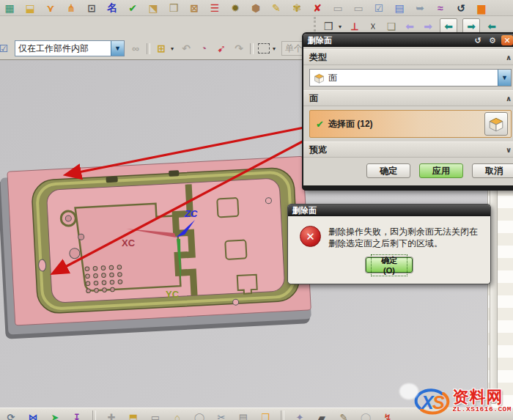 The height and width of the screenshot is (420, 513). Describe the element at coordinates (399, 8) in the screenshot. I see `layout-blue-icon: ▤` at that location.